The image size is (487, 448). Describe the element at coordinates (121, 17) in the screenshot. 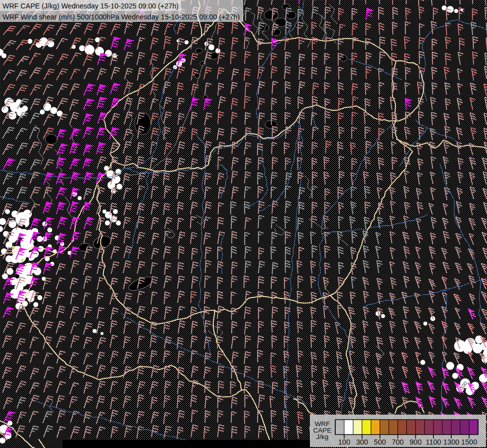

I see `svg-text:WRF Wind shear (m/s) 500/1000h: WRF Wind shear (m/s) 500/1000hPa Wednesd…` at that location.